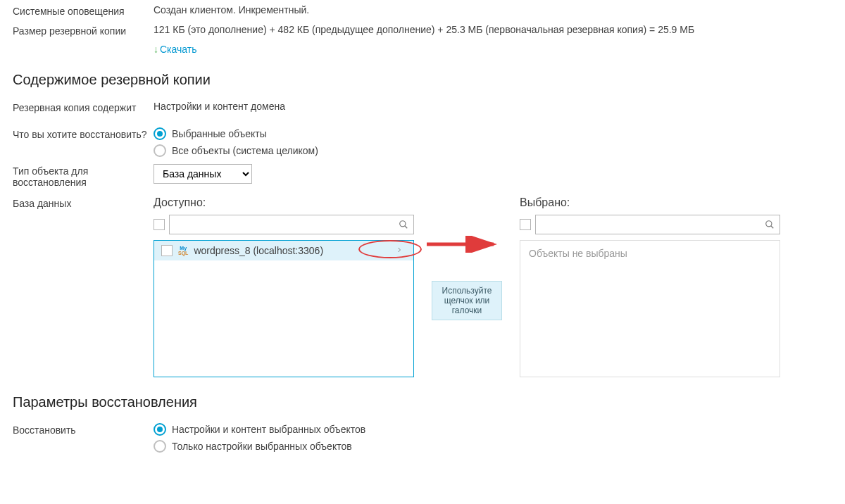 The width and height of the screenshot is (845, 504). What do you see at coordinates (203, 174) in the screenshot?
I see `object-type-select: База данных` at bounding box center [203, 174].